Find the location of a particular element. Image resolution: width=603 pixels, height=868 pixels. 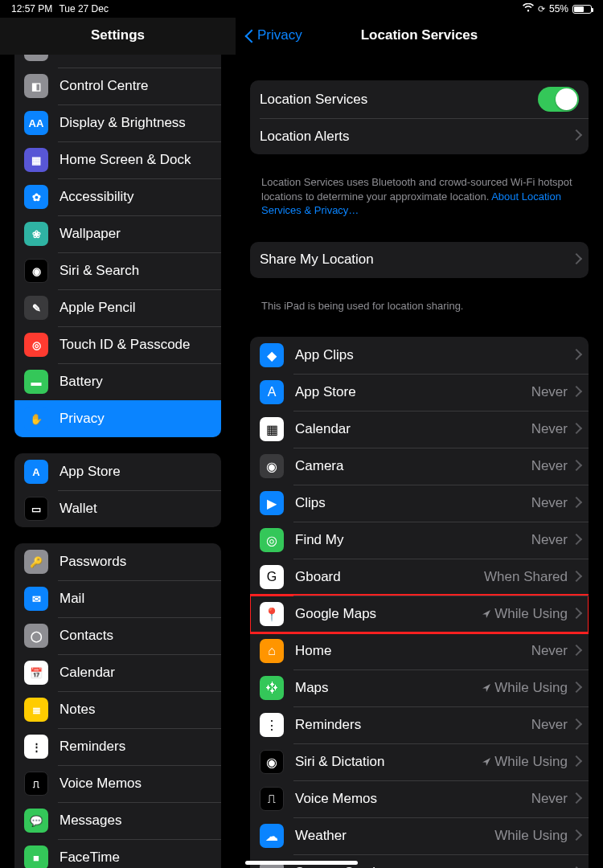

sidebar-title: Settings is located at coordinates (117, 36).